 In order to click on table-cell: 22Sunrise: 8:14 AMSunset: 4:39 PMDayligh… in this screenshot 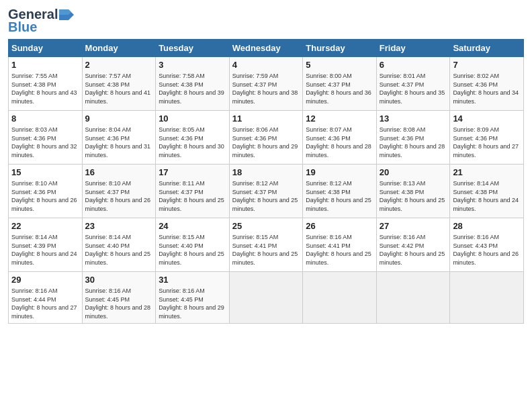, I will do `click(46, 245)`.